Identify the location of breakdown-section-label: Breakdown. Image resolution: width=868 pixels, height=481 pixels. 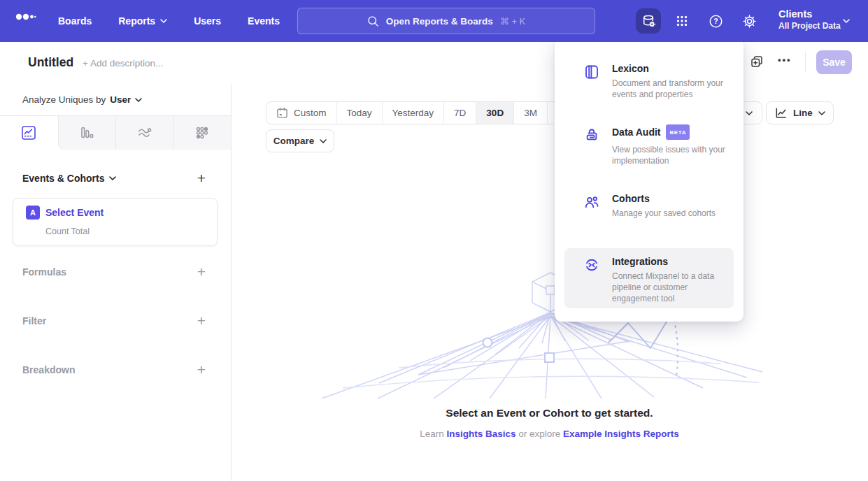
(49, 370).